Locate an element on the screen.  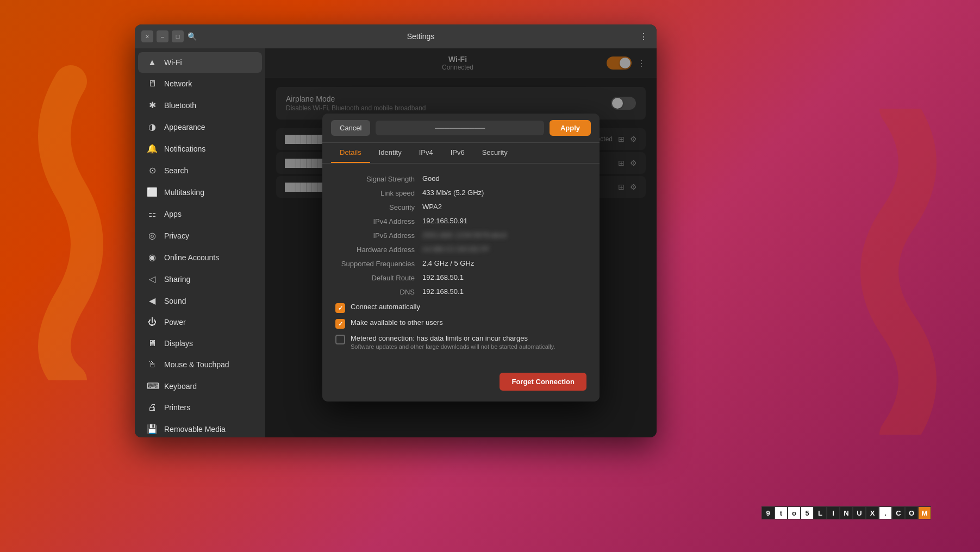
security-value: WPA2 is located at coordinates (504, 206).